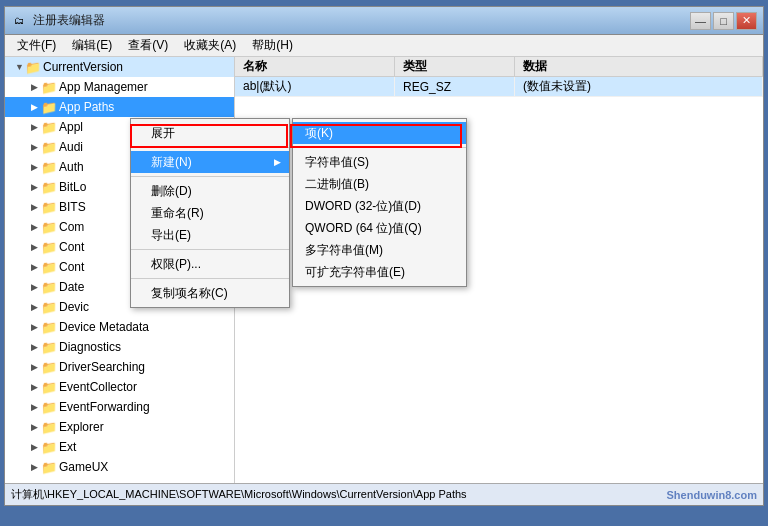 The width and height of the screenshot is (768, 526). I want to click on sub-ctx-string-label: 字符串值(S), so click(337, 162).